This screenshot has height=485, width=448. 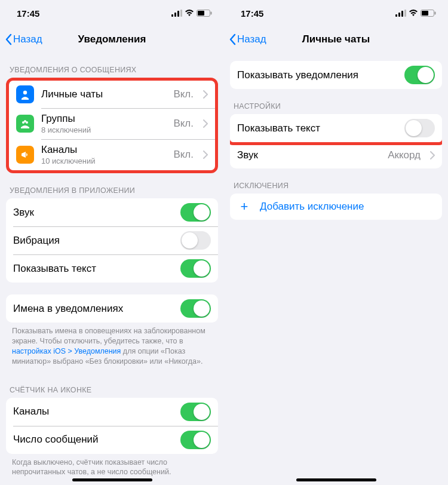 I want to click on group-show-notifications: Показывать уведомления, so click(x=336, y=75).